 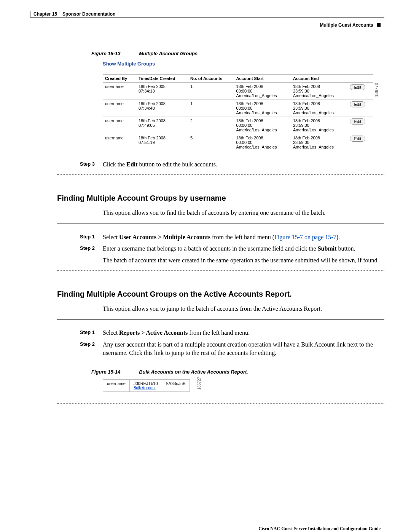 I want to click on text: The batch of accounts that were created …, so click(x=244, y=260).